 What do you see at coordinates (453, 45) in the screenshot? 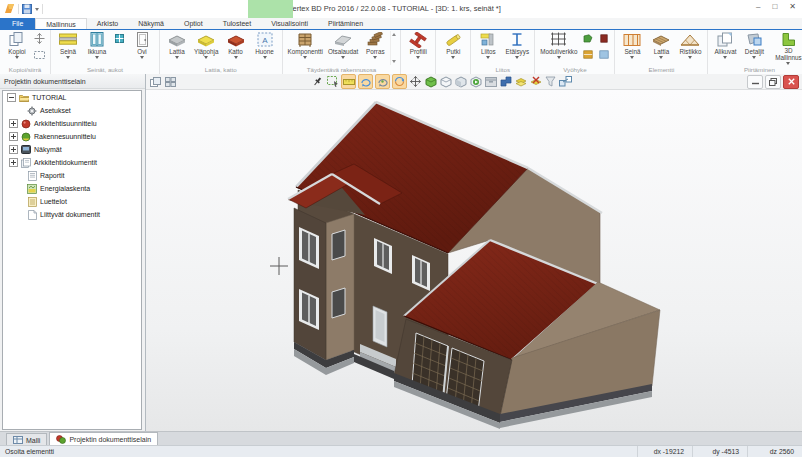
I see `putki-button: Putki` at bounding box center [453, 45].